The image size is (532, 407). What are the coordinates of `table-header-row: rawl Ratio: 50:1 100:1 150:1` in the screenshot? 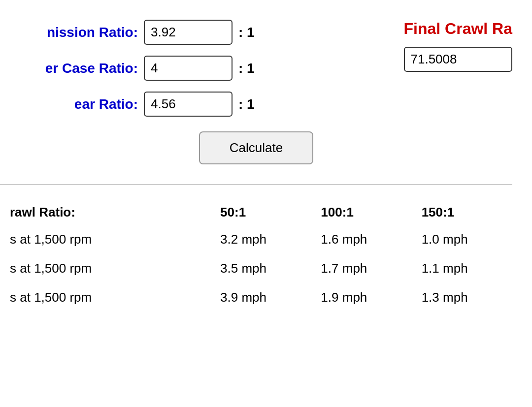 It's located at (256, 213).